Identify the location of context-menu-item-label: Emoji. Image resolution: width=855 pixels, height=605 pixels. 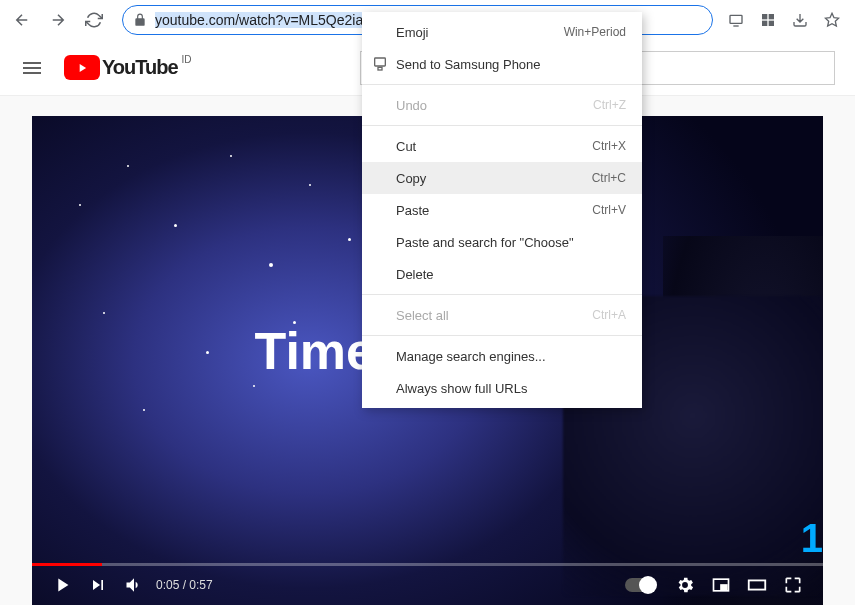
(412, 32).